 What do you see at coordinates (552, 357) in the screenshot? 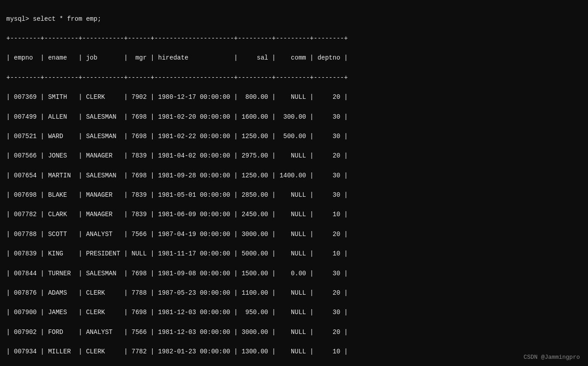
I see `watermark-label: CSDN @Jammingpro` at bounding box center [552, 357].